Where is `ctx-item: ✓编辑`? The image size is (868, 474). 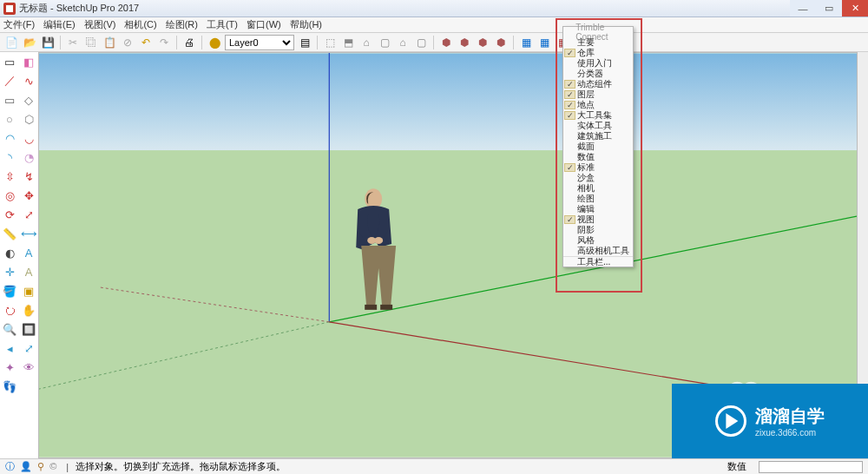 ctx-item: ✓编辑 is located at coordinates (598, 209).